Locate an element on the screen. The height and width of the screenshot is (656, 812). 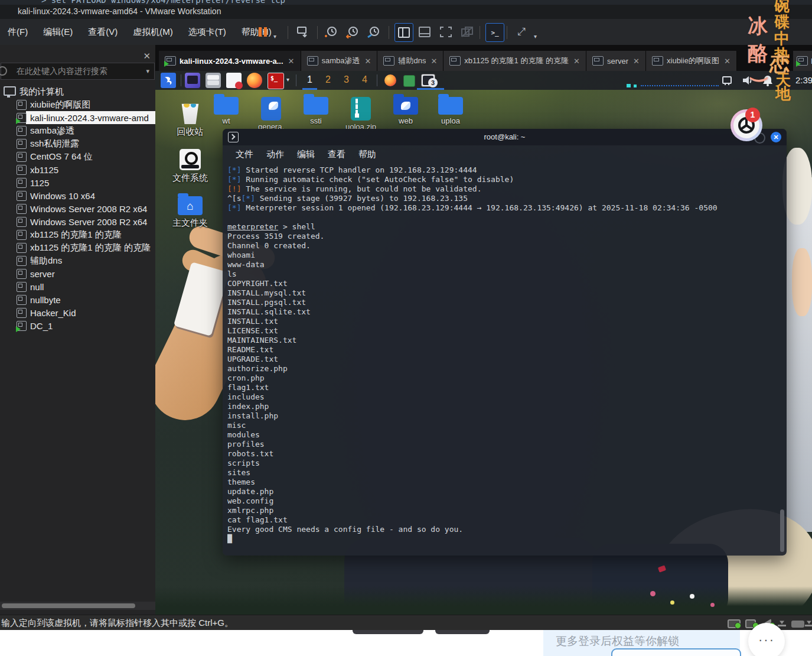
library-search-input: 在此处键入内容进行搜索 ▾ is located at coordinates (78, 71).